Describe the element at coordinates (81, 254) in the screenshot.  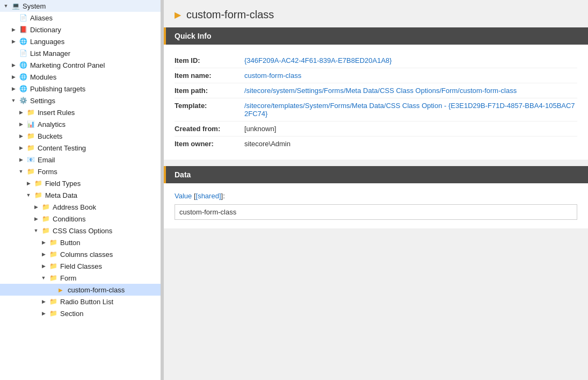
I see `sidebar-item-columns-classes: 📁Columns classes` at that location.